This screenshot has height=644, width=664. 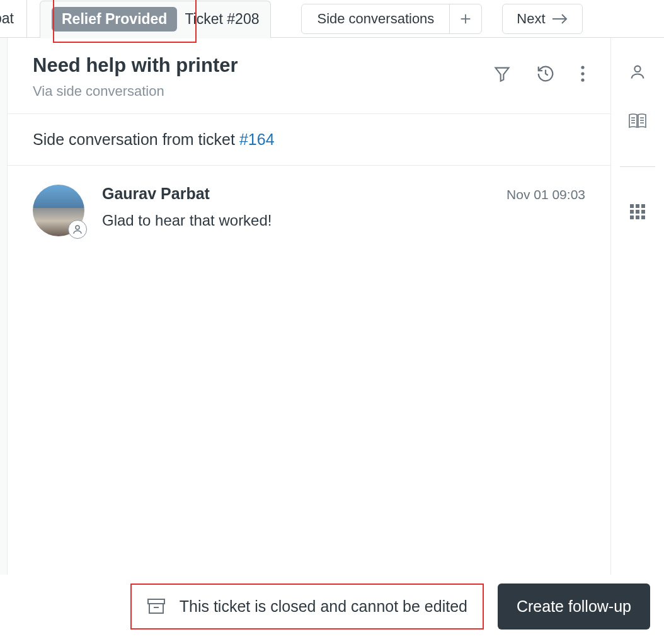 What do you see at coordinates (155, 19) in the screenshot?
I see `tab-active: Relief Provided Ticket #208` at bounding box center [155, 19].